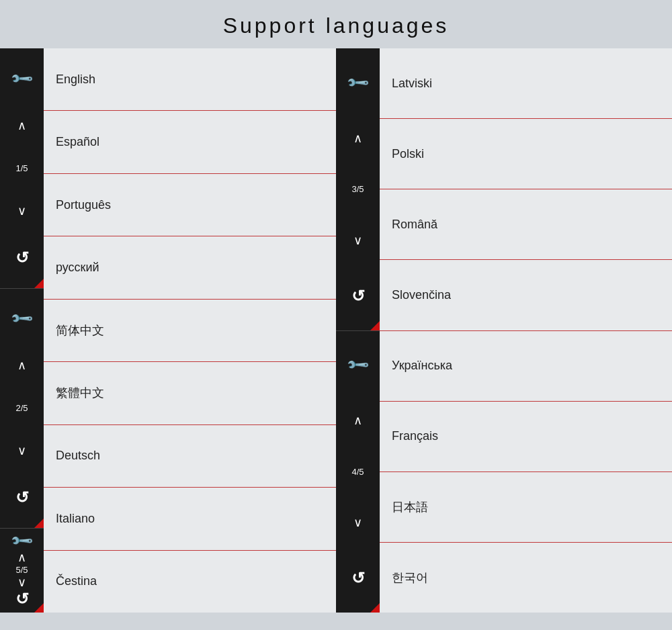 Image resolution: width=672 pixels, height=630 pixels. What do you see at coordinates (22, 365) in the screenshot?
I see `nav-up-2: ∧` at bounding box center [22, 365].